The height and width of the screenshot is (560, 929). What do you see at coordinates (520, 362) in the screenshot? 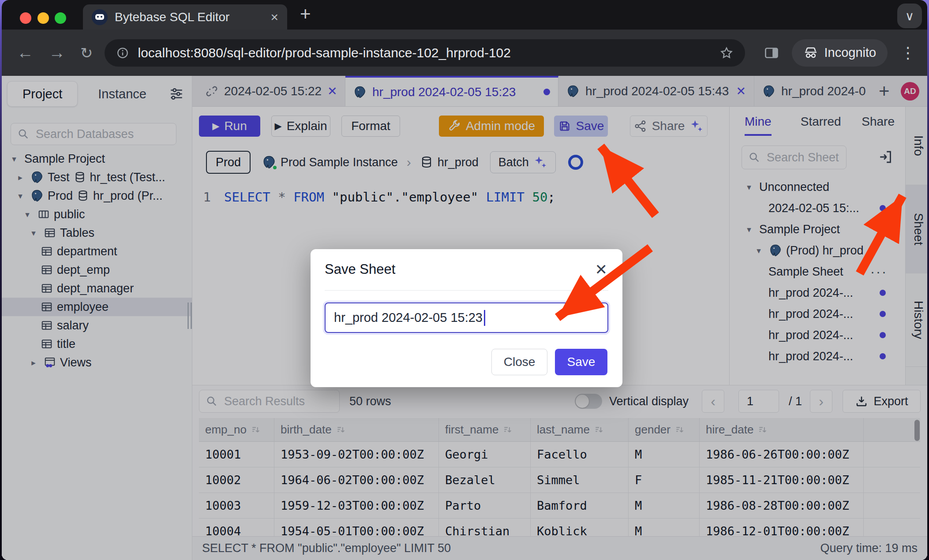
I see `dialog-close-button: Close` at bounding box center [520, 362].